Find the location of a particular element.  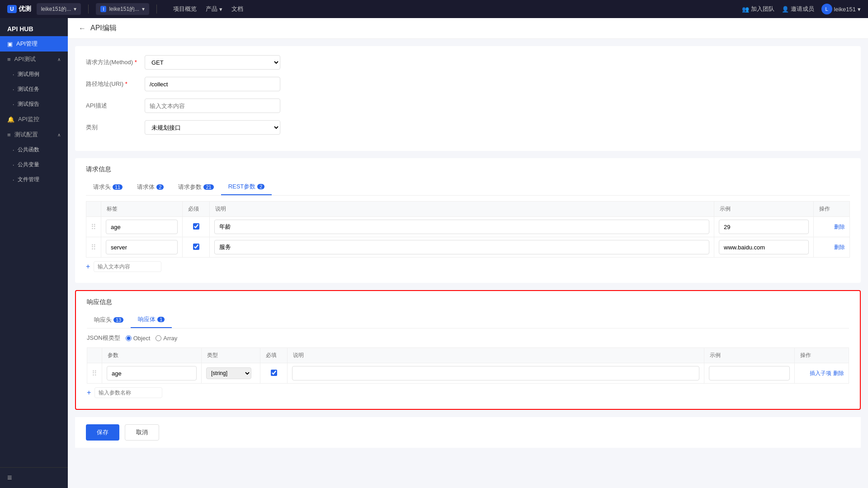

sidebar-item-api-test: ≡ API测试 is located at coordinates (34, 59).